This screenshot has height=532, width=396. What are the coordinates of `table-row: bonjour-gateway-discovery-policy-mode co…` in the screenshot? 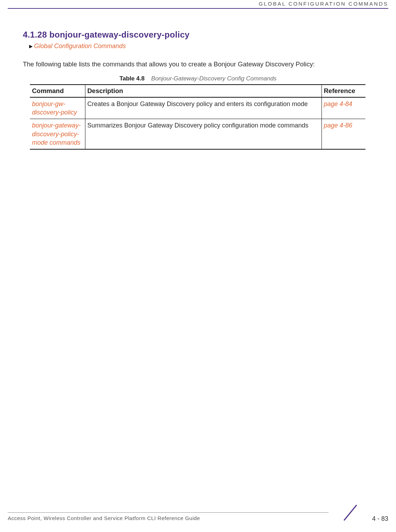 It's located at (197, 134).